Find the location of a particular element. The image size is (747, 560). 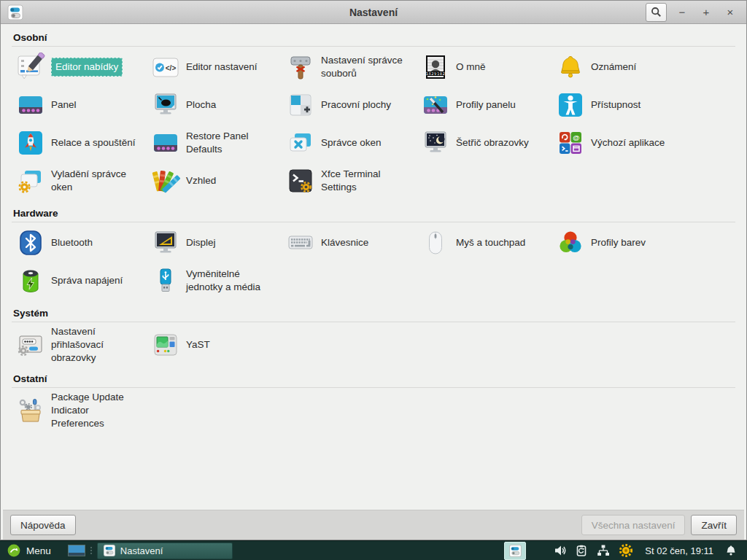

item-display: Displej is located at coordinates (214, 243).